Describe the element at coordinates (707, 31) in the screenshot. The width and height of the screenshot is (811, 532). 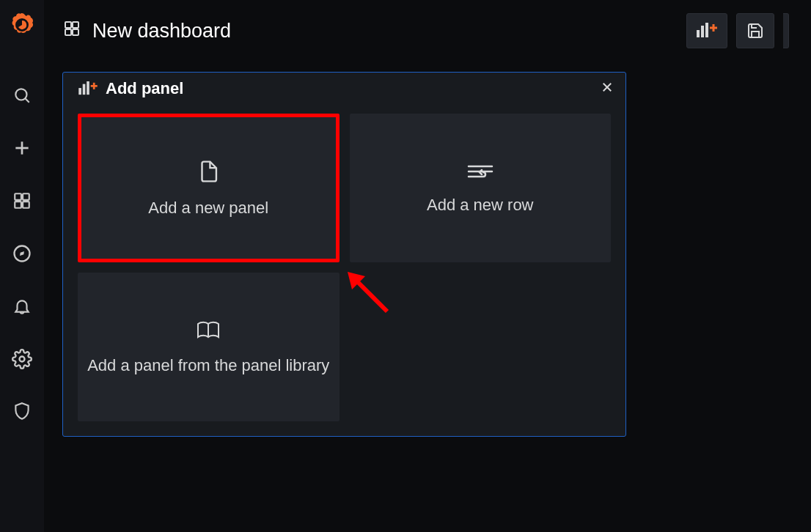
I see `add-panel-button` at that location.